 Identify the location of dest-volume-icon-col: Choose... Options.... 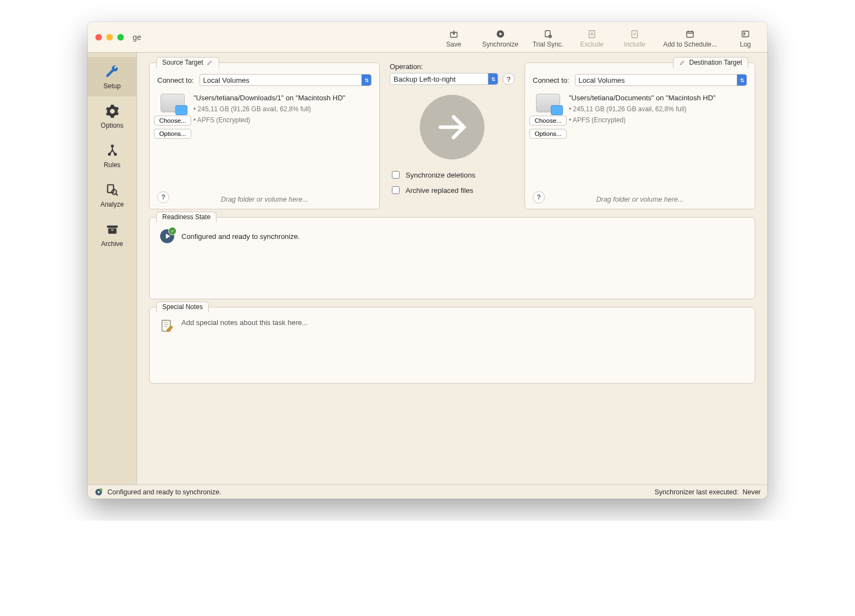
(548, 116).